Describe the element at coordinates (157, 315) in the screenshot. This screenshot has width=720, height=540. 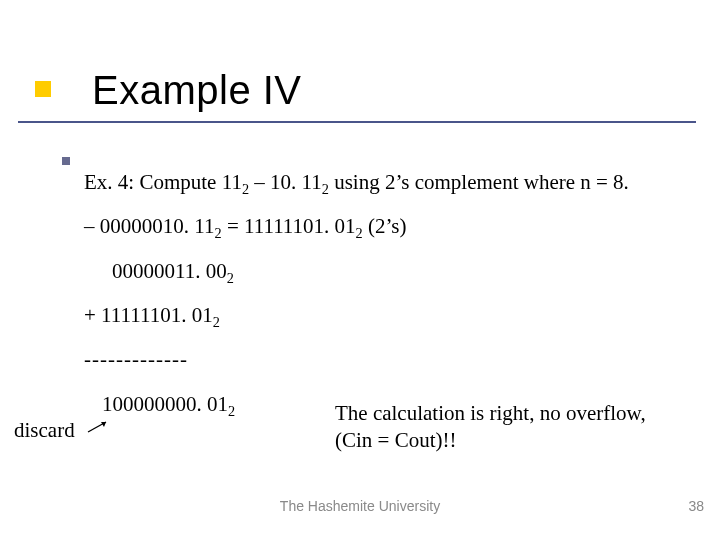
I see `op2-text: 11111101. 01` at that location.